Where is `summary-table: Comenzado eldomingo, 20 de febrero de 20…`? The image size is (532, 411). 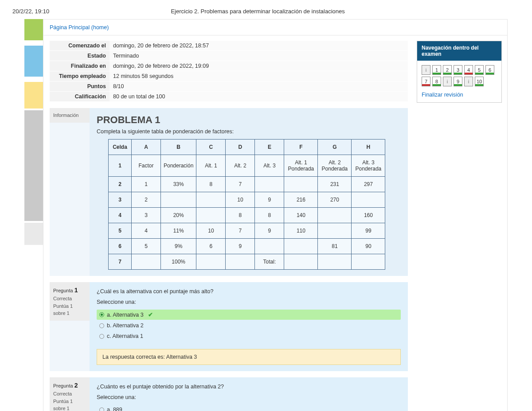 summary-table: Comenzado eldomingo, 20 de febrero de 20… is located at coordinates (229, 71).